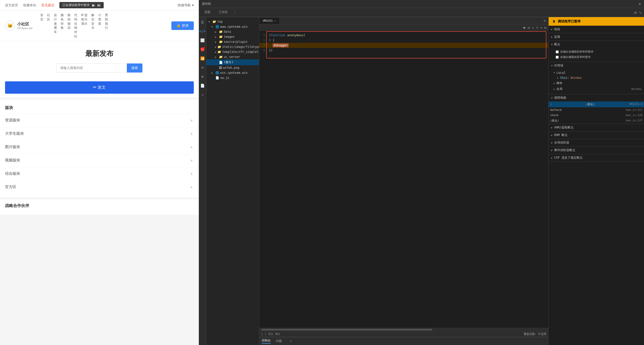 Image resolution: width=644 pixels, height=345 pixels. I want to click on section-video: 视频版块 ＋, so click(99, 161).